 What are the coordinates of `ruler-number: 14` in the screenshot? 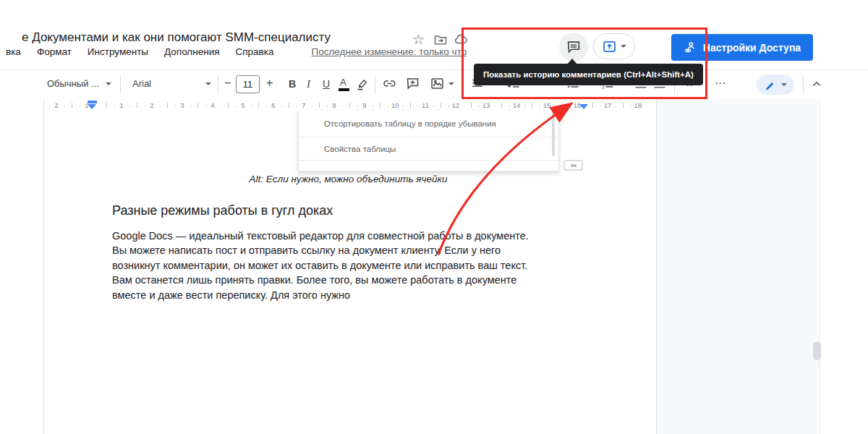 It's located at (516, 106).